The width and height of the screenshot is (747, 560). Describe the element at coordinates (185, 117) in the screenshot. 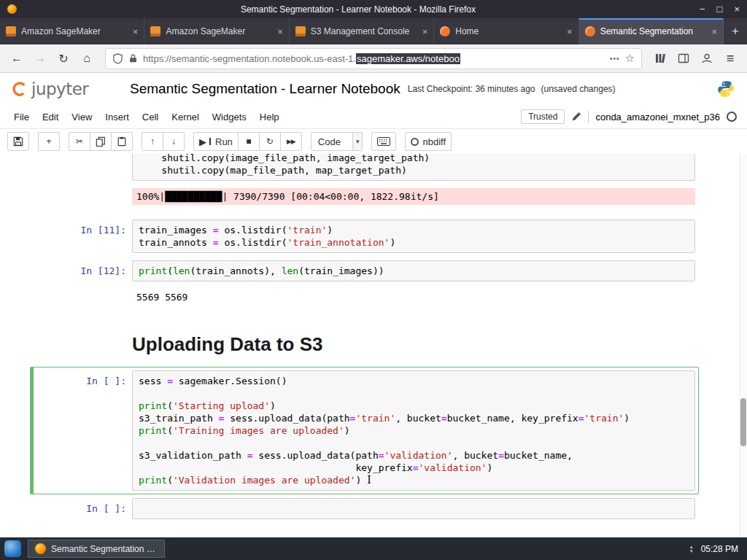

I see `menu-kernel: Kernel` at that location.